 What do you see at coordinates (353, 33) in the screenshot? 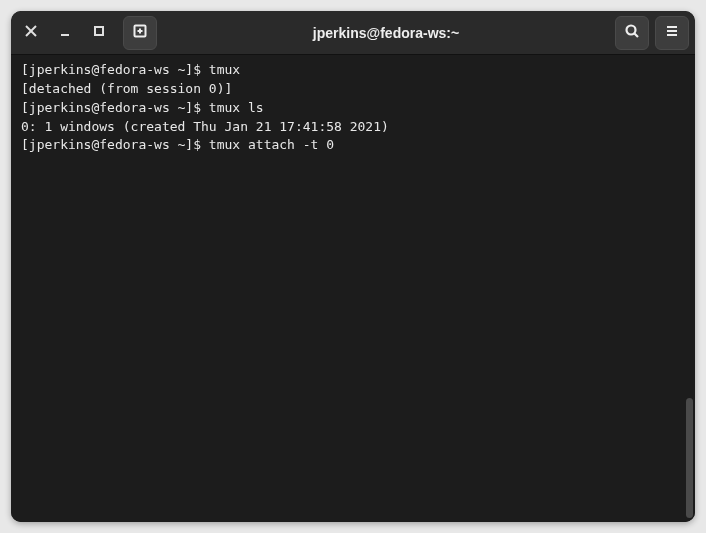
I see `titlebar: jperkins@fedora-ws:~` at bounding box center [353, 33].